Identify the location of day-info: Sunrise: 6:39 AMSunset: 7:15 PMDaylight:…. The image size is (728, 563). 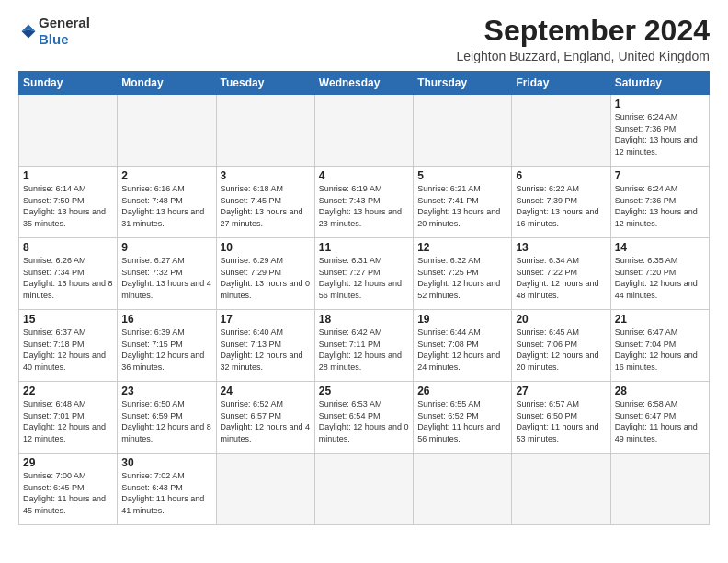
(166, 350).